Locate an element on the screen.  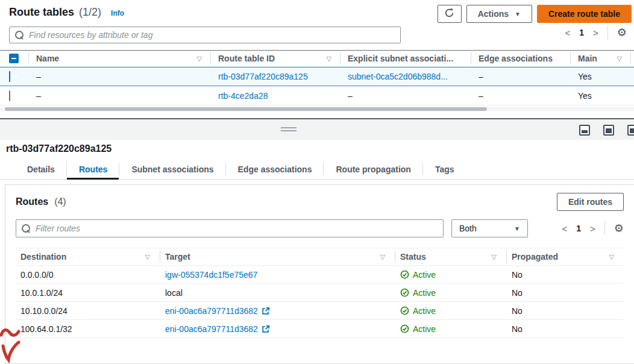
top-pagination: < 1 > ⚙ is located at coordinates (596, 33).